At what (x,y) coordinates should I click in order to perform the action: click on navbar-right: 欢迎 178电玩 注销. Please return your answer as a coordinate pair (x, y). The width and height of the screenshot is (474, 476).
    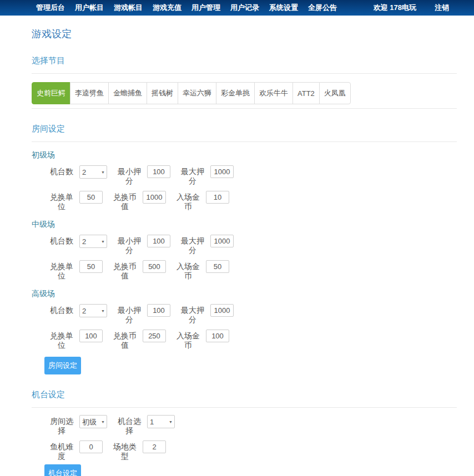
    Looking at the image, I should click on (414, 8).